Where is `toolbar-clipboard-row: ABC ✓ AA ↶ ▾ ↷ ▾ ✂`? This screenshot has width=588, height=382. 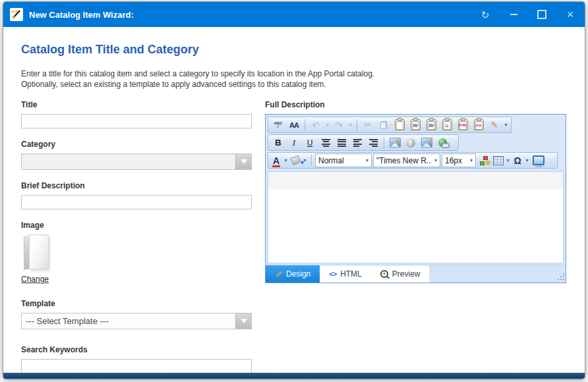 toolbar-clipboard-row: ABC ✓ AA ↶ ▾ ↷ ▾ ✂ is located at coordinates (390, 125).